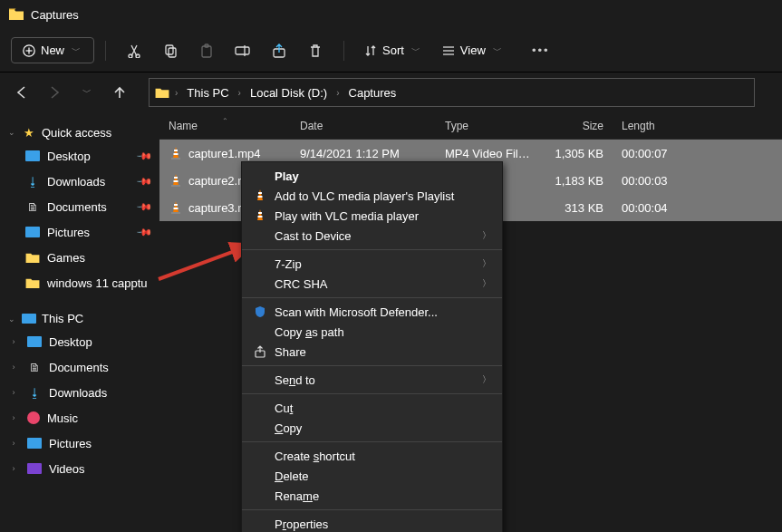 The width and height of the screenshot is (782, 532). Describe the element at coordinates (372, 476) in the screenshot. I see `ctx-delete: Delete` at that location.